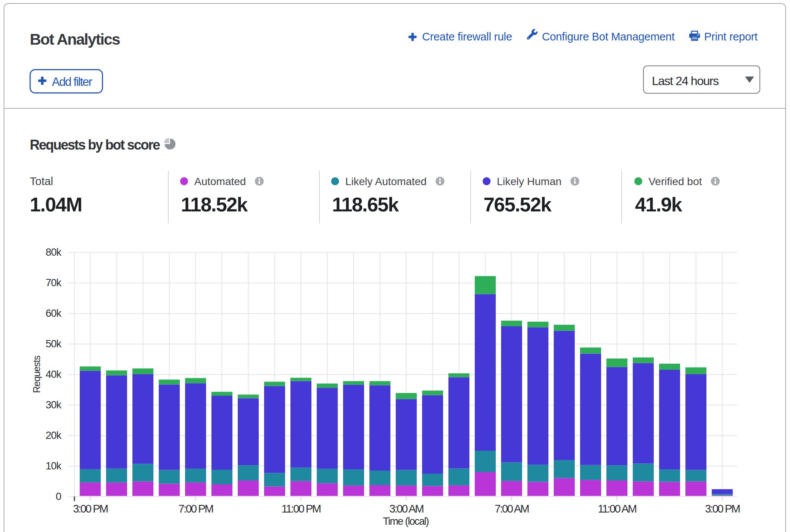  Describe the element at coordinates (518, 205) in the screenshot. I see `svg-text: 765.52k` at that location.